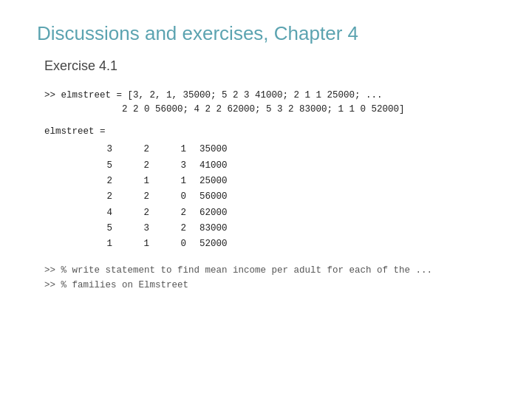 The height and width of the screenshot is (399, 532). What do you see at coordinates (270, 66) in the screenshot?
I see `exercise-title: Exercise 4.1` at bounding box center [270, 66].